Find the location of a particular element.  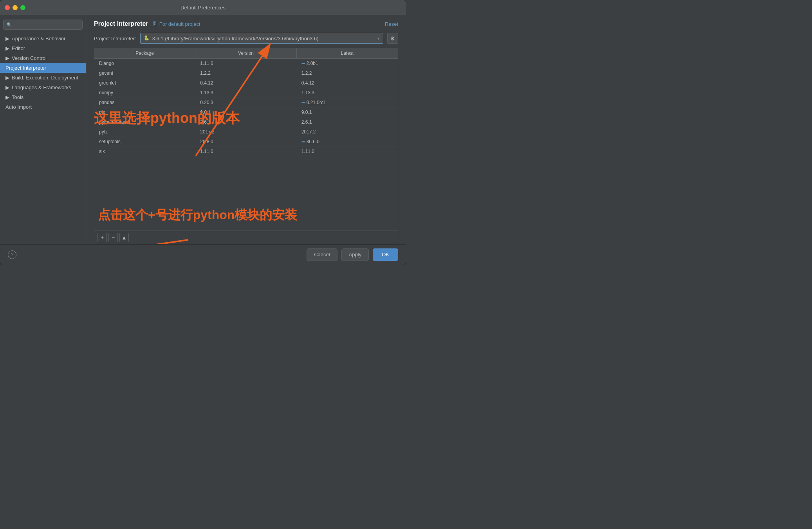

panel-header: Project Interpreter 🗄 For default projec… is located at coordinates (246, 23).